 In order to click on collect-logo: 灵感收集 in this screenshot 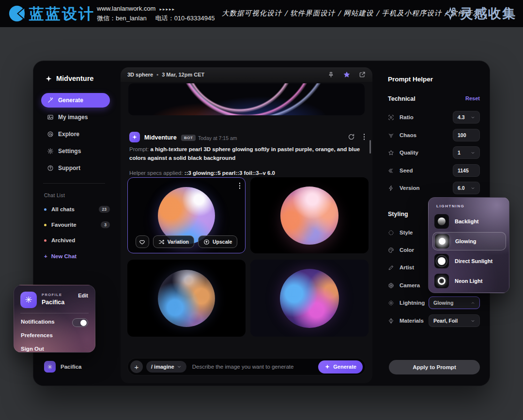, I will do `click(480, 14)`.